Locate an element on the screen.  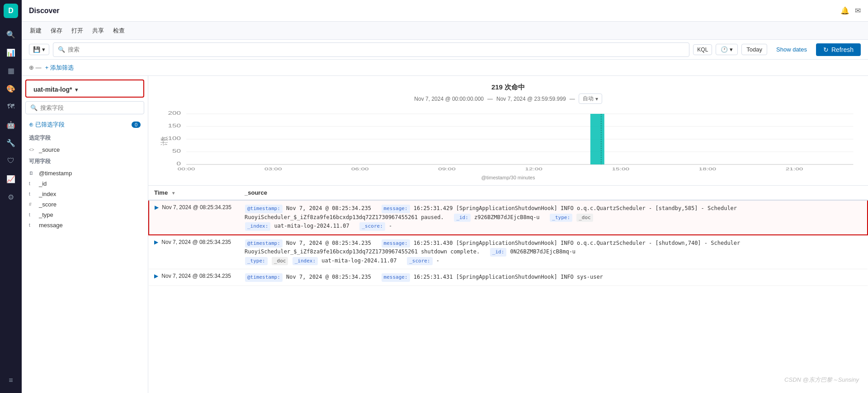
field-type-item: t _type is located at coordinates (85, 215).